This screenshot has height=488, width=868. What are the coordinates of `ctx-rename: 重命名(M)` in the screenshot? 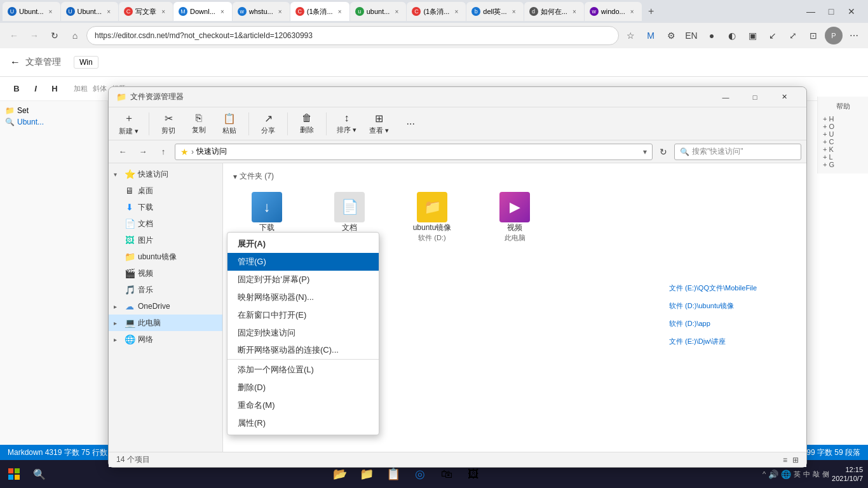 It's located at (303, 405).